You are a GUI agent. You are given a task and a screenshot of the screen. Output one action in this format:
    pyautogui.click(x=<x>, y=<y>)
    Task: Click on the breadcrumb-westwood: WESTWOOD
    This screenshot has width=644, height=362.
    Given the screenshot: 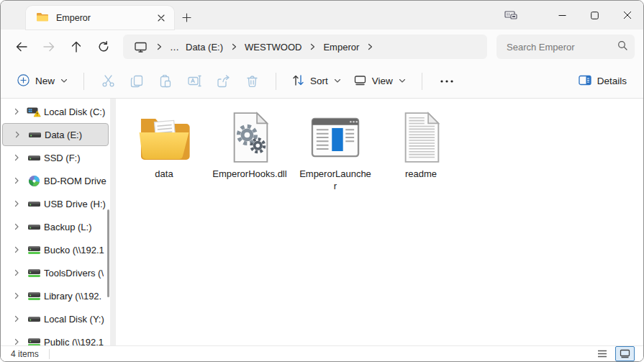 What is the action you would take?
    pyautogui.click(x=273, y=47)
    